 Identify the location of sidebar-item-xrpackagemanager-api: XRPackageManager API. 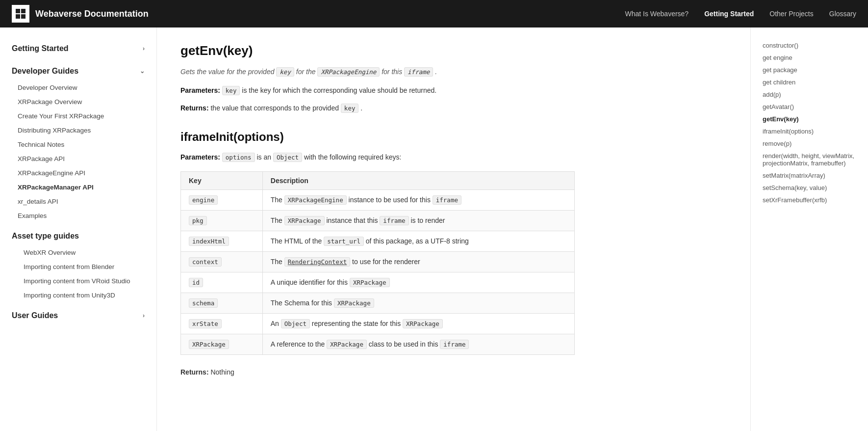
(78, 188).